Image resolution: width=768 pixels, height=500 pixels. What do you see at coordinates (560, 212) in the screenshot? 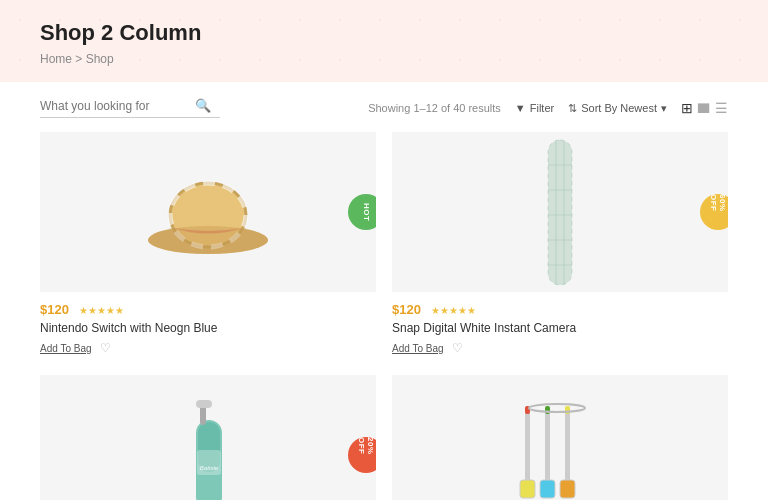
I see `product-image-wrapper: 60% OFF` at bounding box center [560, 212].